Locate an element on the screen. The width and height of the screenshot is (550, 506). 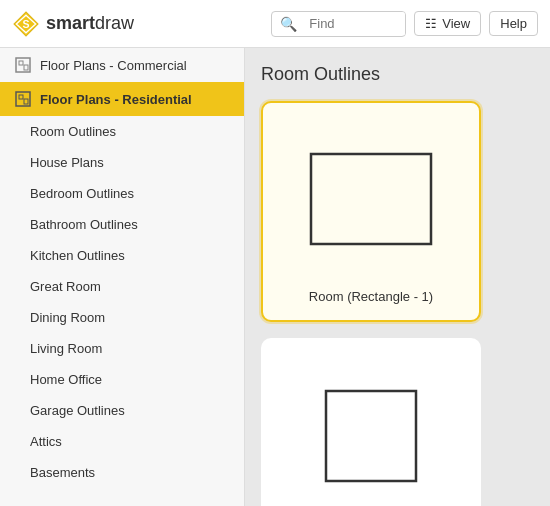
floor-plan-residential-icon is located at coordinates (23, 99).